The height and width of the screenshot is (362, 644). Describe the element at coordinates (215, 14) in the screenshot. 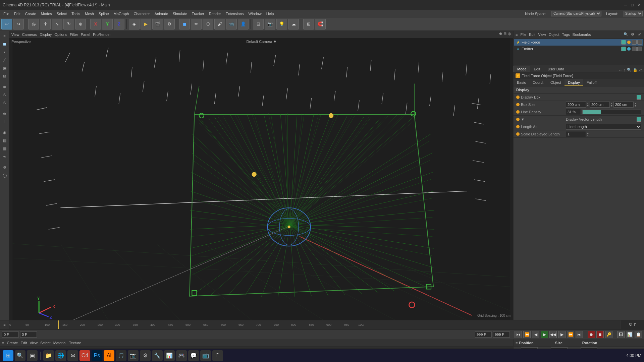

I see `menu-render: Render` at that location.